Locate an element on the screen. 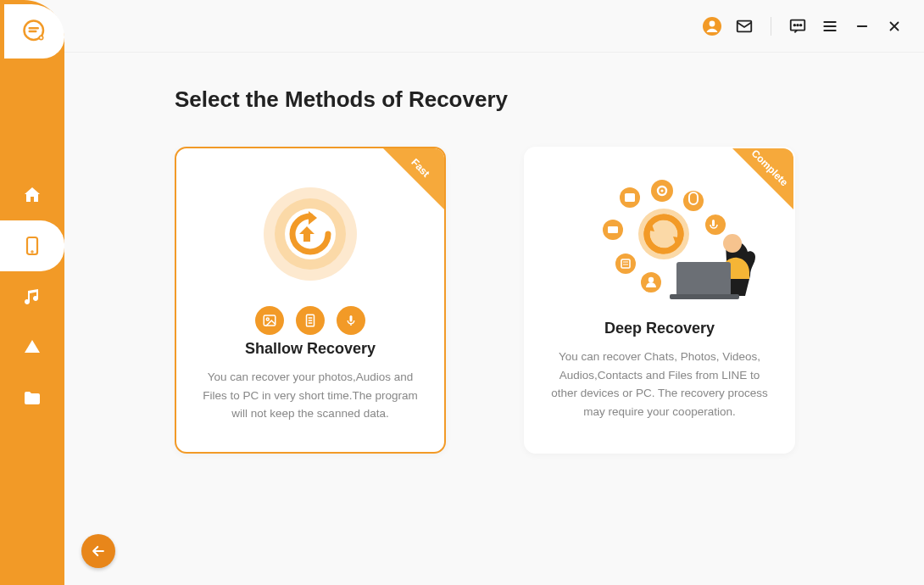  mail-icon is located at coordinates (744, 26).